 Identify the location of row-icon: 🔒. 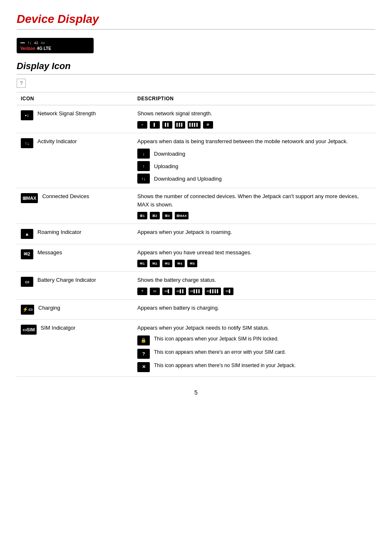
(144, 340).